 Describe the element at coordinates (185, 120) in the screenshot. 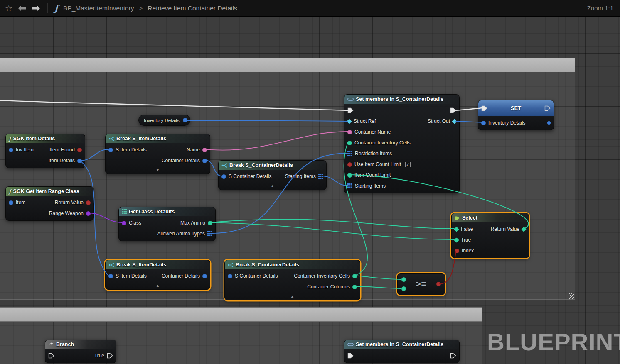

I see `inventory-details-output-pin` at that location.